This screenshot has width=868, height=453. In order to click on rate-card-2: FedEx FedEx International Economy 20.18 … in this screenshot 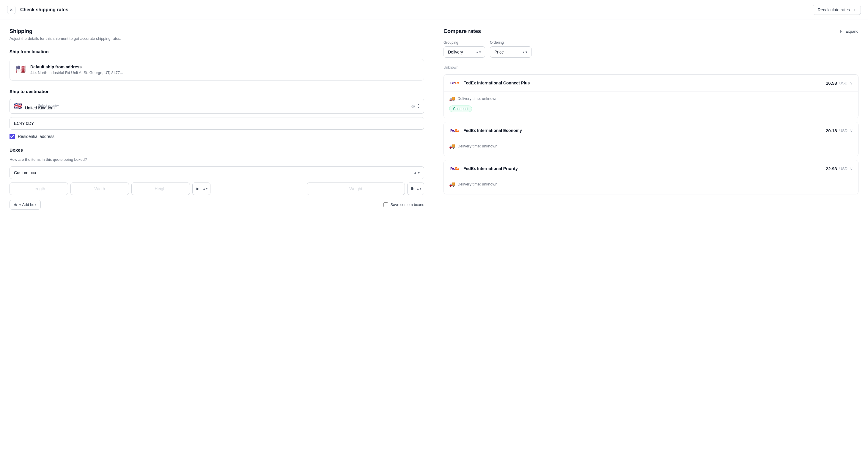, I will do `click(651, 139)`.